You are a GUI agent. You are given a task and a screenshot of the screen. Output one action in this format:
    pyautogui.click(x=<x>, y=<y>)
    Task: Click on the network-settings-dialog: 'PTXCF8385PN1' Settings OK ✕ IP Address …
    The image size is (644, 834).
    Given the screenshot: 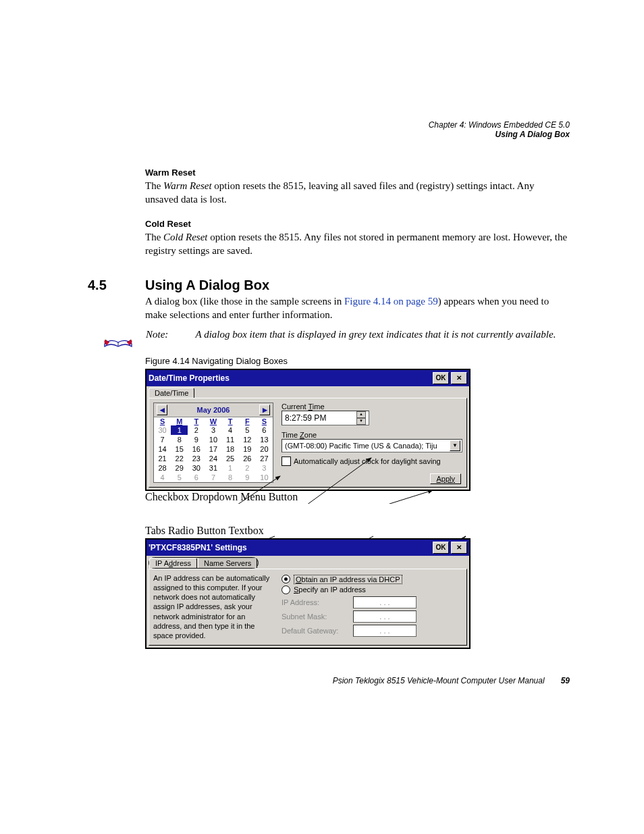 What is the action you would take?
    pyautogui.click(x=308, y=594)
    